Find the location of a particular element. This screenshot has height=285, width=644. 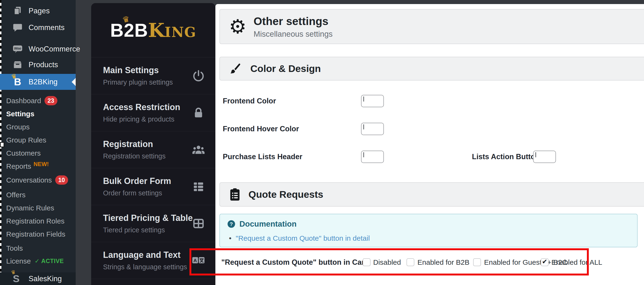

table-icon is located at coordinates (198, 224).